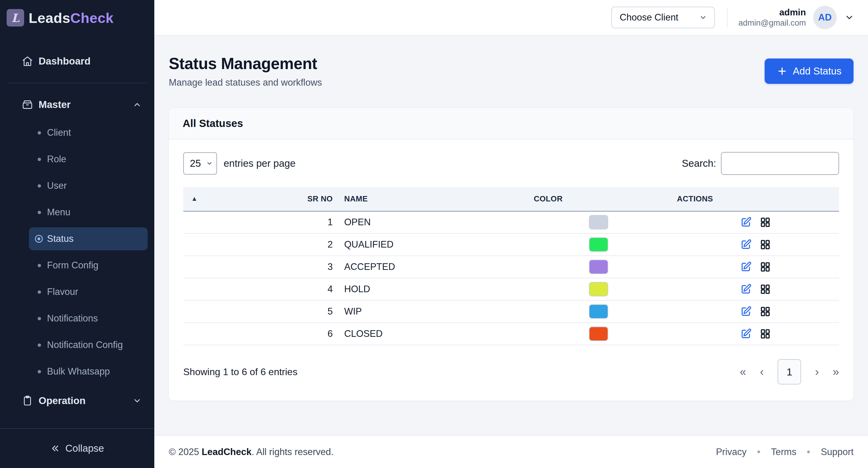 The height and width of the screenshot is (468, 868). What do you see at coordinates (77, 159) in the screenshot?
I see `sidebar-item-role: Role` at bounding box center [77, 159].